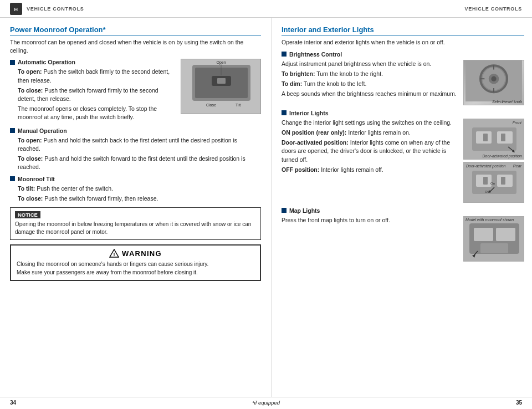 Image resolution: width=532 pixels, height=409 pixels. What do you see at coordinates (494, 139) in the screenshot?
I see `interior-front-image: Front Door-activated position` at bounding box center [494, 139].